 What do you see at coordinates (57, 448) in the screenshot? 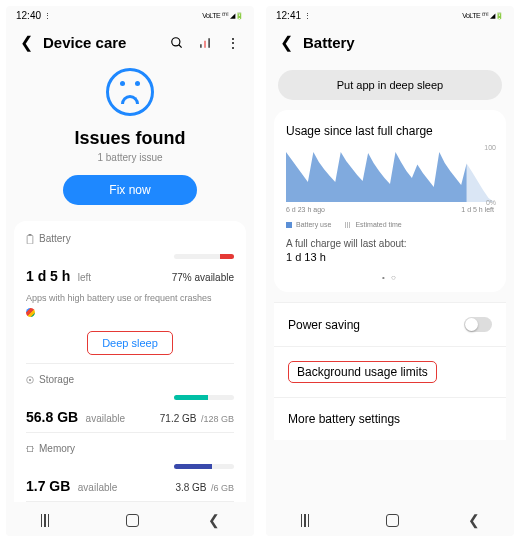
I see `memory-label: Memory` at bounding box center [57, 448].